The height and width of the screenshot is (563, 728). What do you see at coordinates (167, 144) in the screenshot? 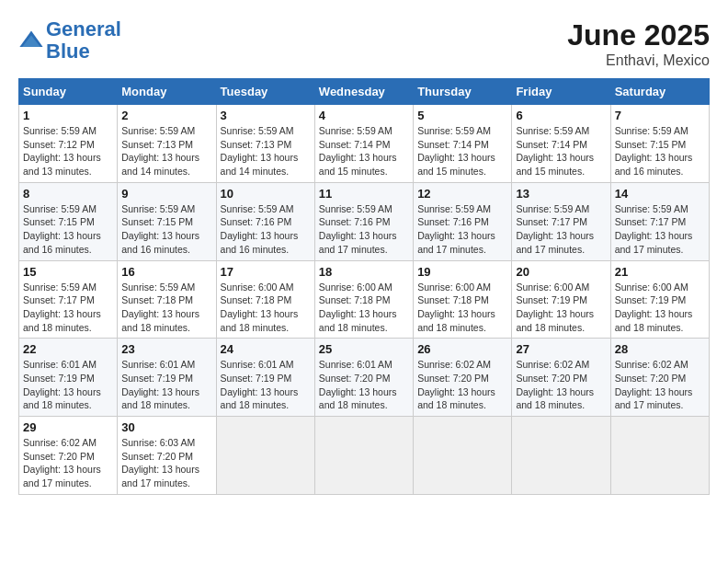
I see `table-row: 2Sunrise: 5:59 AMSunset: 7:13 PMDaylight…` at bounding box center [167, 144].